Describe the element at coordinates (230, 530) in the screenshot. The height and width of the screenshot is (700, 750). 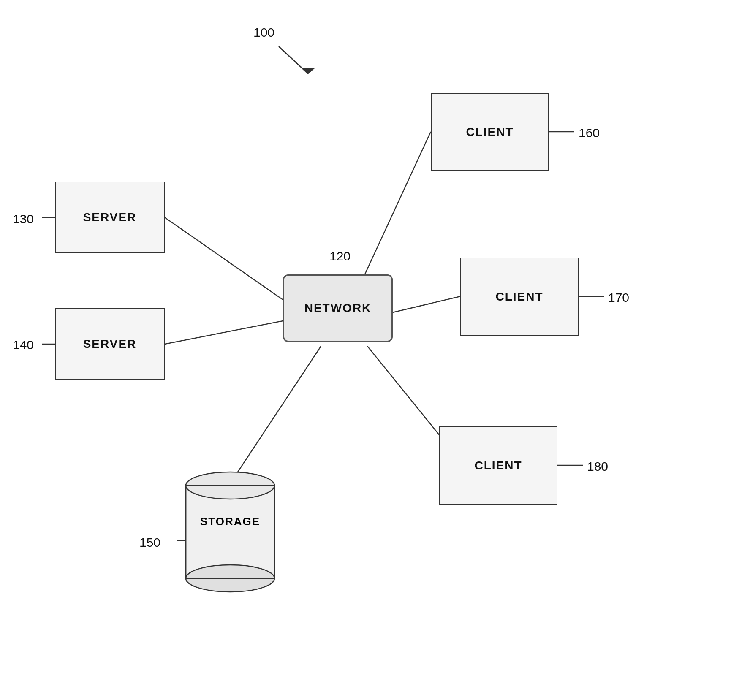
I see `storage-cylinder` at that location.